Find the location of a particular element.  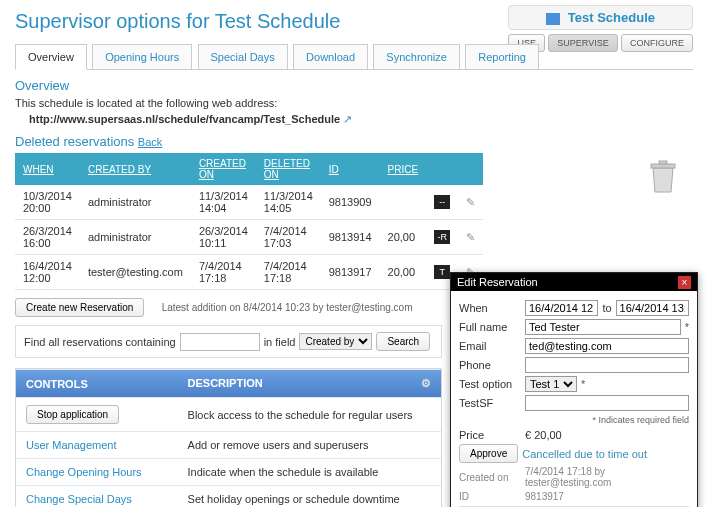

approve-button: Approve is located at coordinates (488, 454).